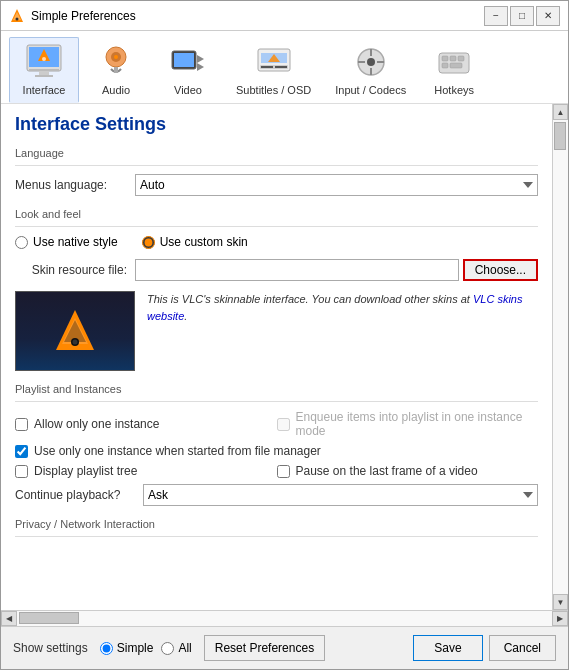 This screenshot has width=569, height=670. I want to click on menus-language-row: Menus language: Auto English French, so click(276, 185).